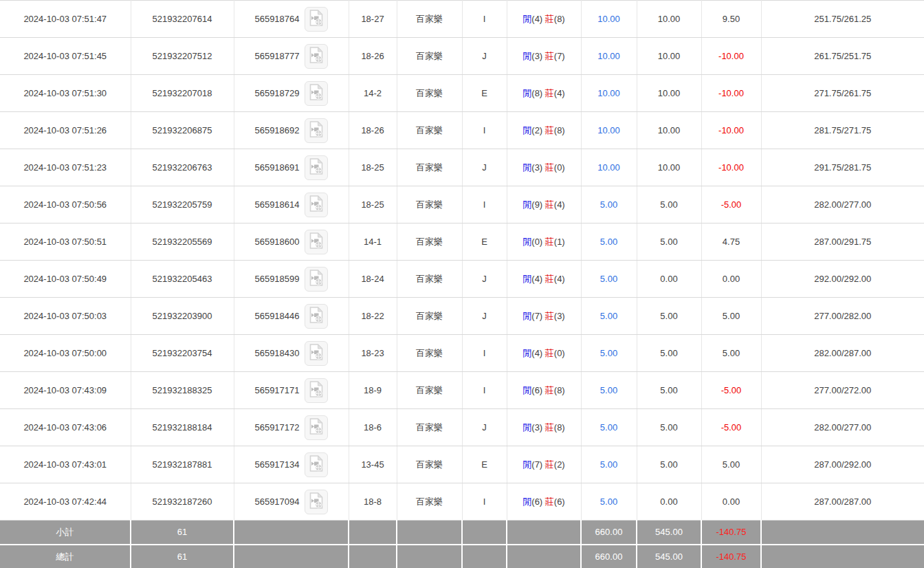 The image size is (924, 568). I want to click on player-score: (3), so click(537, 168).